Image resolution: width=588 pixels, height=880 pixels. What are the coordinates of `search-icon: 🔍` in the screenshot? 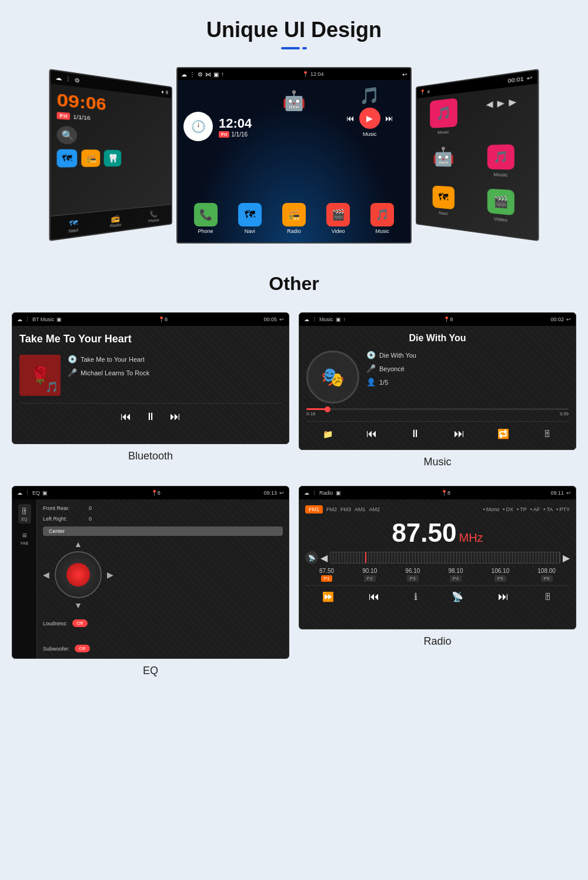 It's located at (67, 135).